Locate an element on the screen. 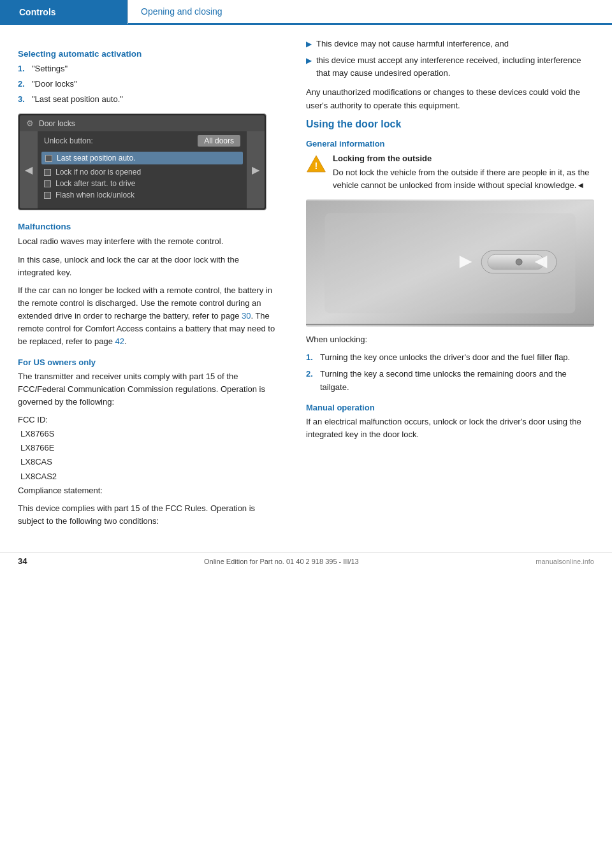 This screenshot has height=868, width=612. step-1-text: "Settings" is located at coordinates (50, 69).